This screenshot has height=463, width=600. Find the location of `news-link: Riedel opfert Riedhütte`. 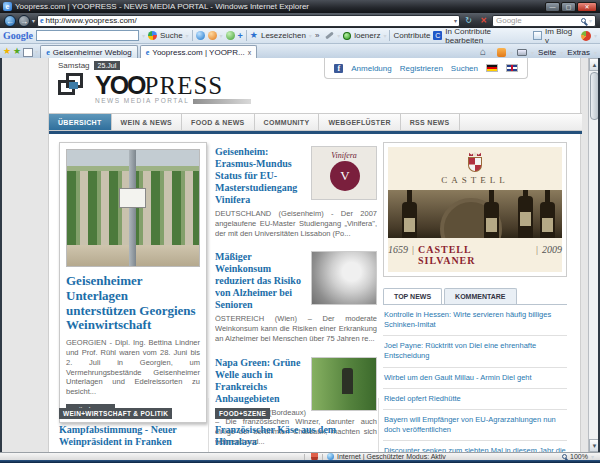

news-link: Riedel opfert Riedhütte is located at coordinates (475, 400).